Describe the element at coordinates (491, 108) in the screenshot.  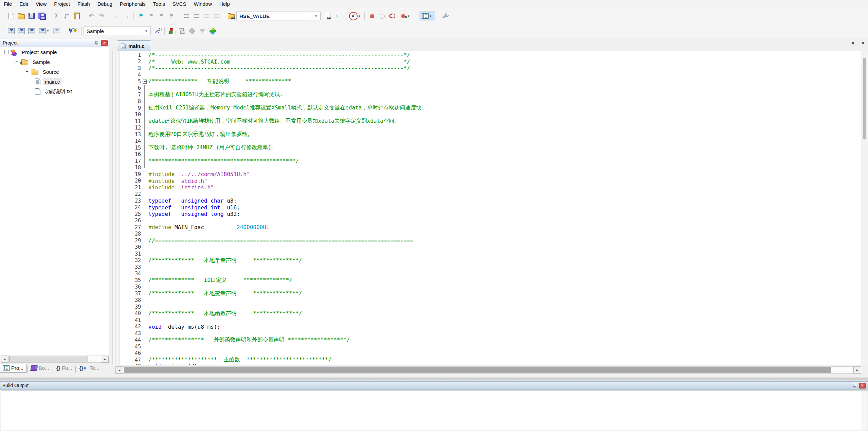
I see `code-line: 9使用Keil C251编译器，Memory Model推荐设置XSmall模式…` at that location.